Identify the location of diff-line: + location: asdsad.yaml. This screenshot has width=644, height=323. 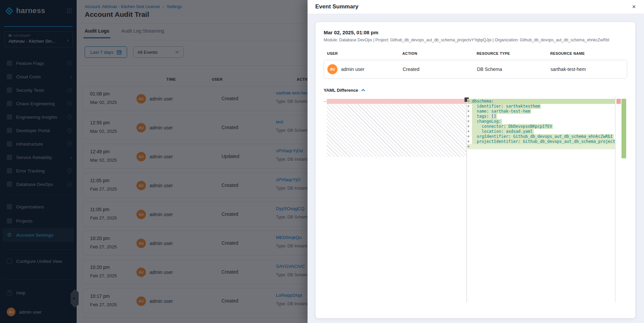
(541, 132).